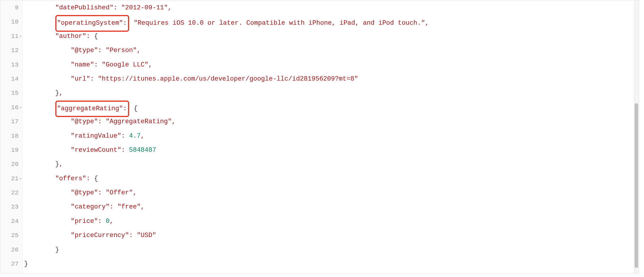 The image size is (644, 277). Describe the element at coordinates (11, 8) in the screenshot. I see `line-number: 9` at that location.